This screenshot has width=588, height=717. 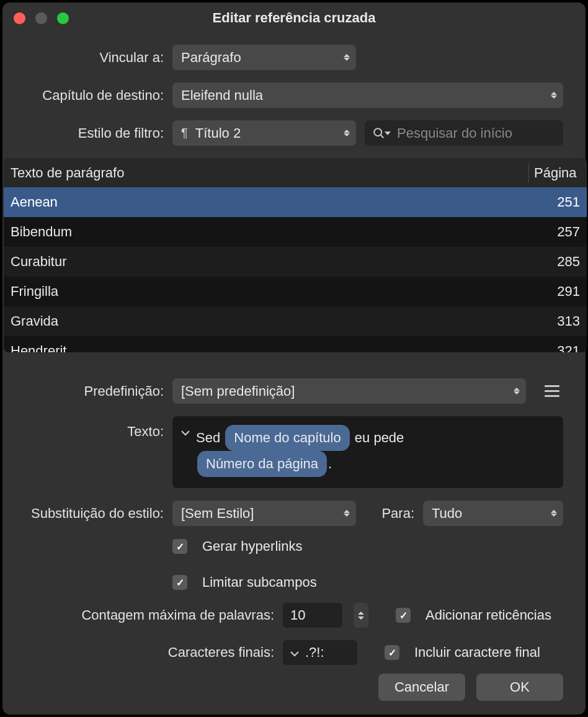 What do you see at coordinates (94, 391) in the screenshot?
I see `preset-label: Predefinição:` at bounding box center [94, 391].